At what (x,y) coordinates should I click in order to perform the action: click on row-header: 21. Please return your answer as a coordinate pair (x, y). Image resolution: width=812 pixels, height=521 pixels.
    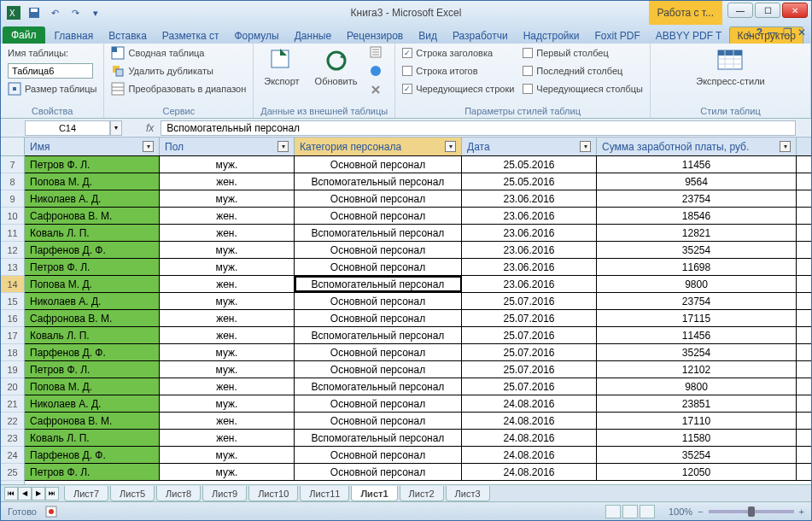
    Looking at the image, I should click on (12, 404).